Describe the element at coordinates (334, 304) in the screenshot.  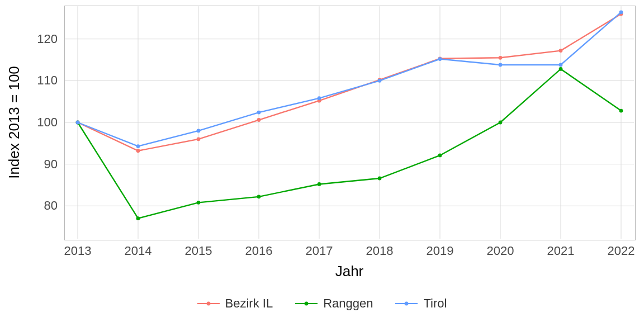
I see `legend-item: Ranggen` at that location.